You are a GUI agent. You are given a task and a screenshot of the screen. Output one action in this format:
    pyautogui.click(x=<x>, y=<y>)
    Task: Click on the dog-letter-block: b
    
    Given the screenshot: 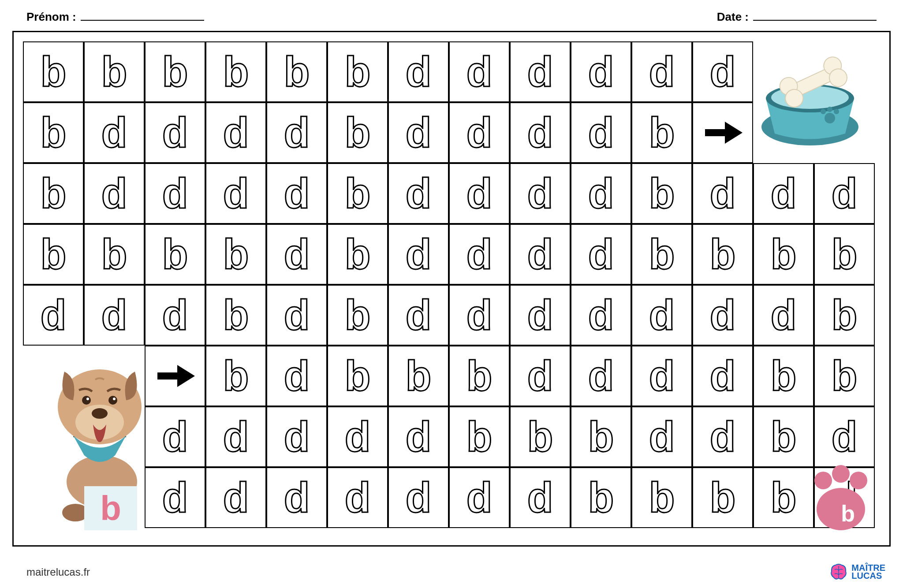 What is the action you would take?
    pyautogui.click(x=111, y=508)
    